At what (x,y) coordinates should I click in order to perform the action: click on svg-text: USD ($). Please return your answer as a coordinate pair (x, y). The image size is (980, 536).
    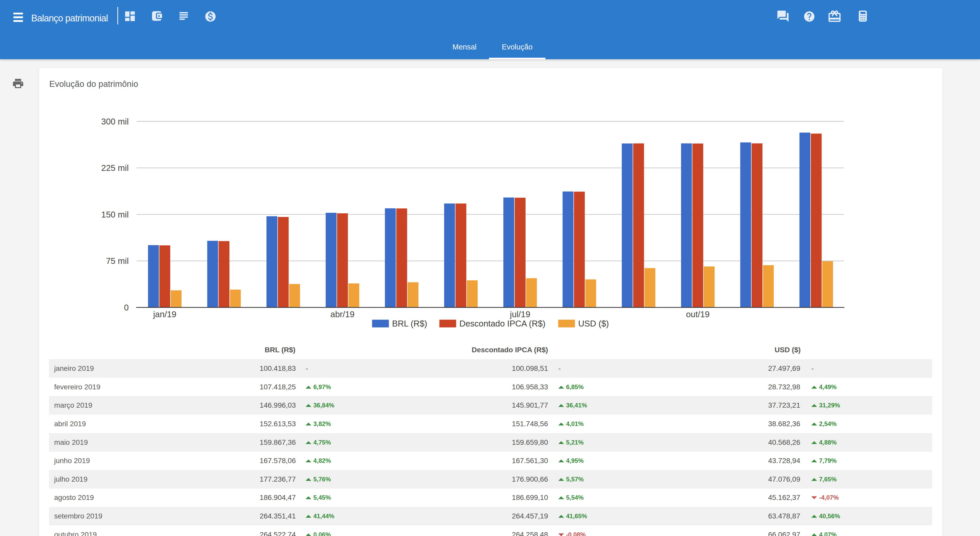
    Looking at the image, I should click on (593, 324).